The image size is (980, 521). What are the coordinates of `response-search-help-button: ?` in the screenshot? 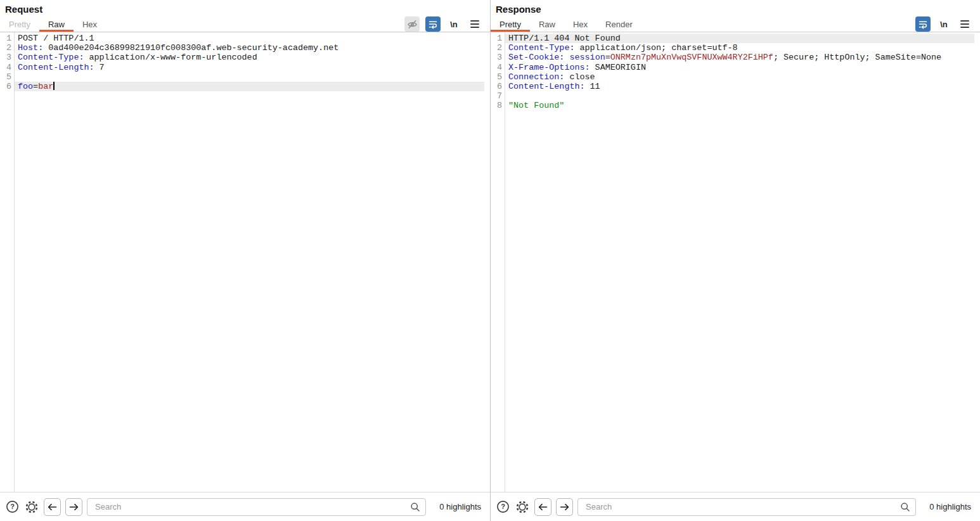 It's located at (503, 507).